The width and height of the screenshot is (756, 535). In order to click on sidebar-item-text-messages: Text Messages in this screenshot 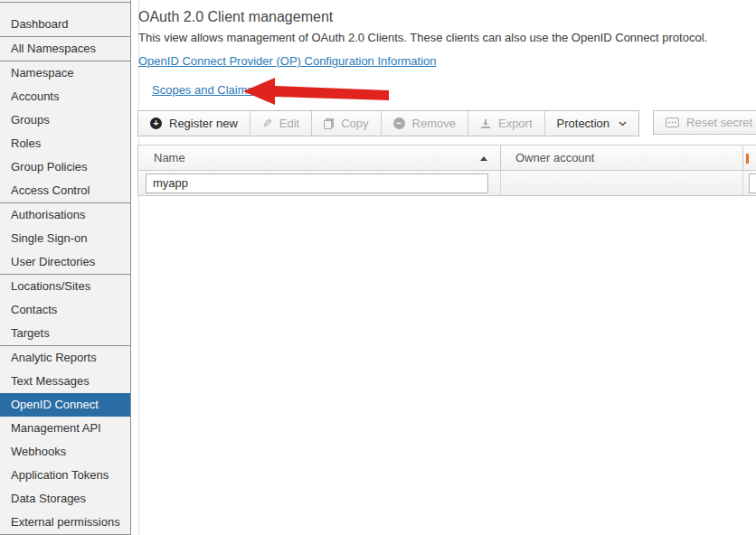, I will do `click(65, 381)`.